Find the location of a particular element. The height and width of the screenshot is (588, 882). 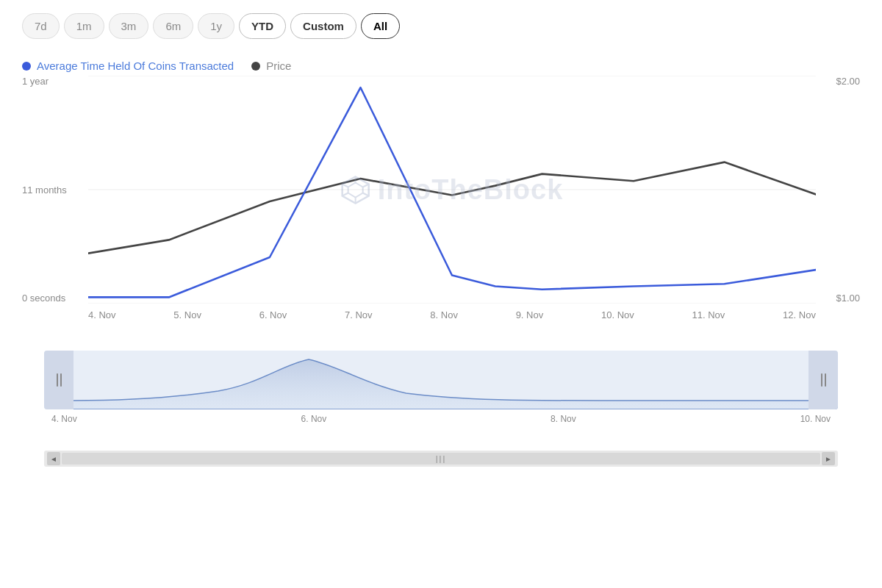

scroll-left-btn: ◄ is located at coordinates (54, 459).